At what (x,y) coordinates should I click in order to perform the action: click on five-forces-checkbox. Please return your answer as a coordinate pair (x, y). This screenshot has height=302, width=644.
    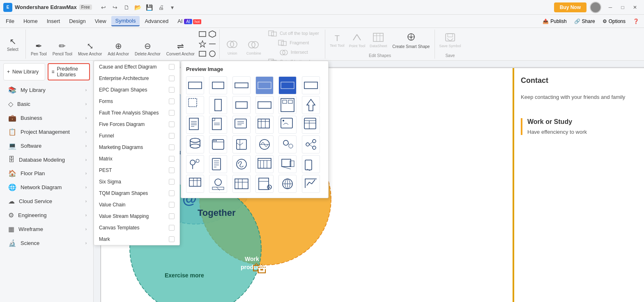
    Looking at the image, I should click on (172, 124).